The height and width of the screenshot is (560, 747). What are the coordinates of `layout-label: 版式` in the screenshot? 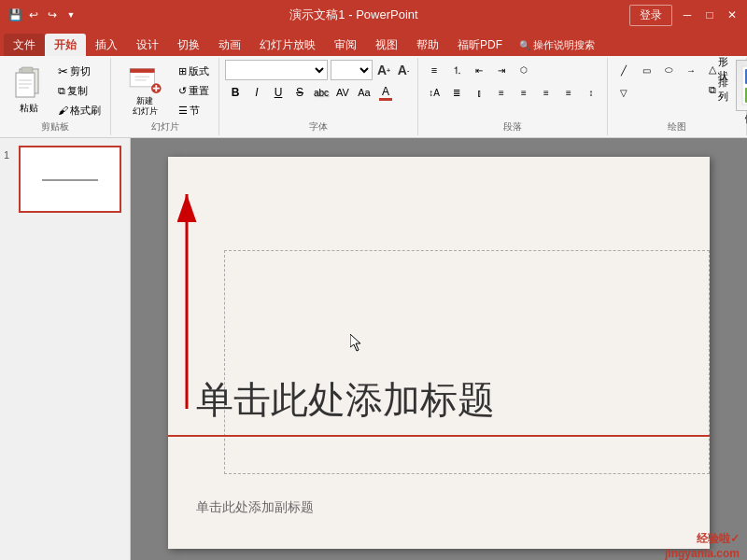 It's located at (199, 71).